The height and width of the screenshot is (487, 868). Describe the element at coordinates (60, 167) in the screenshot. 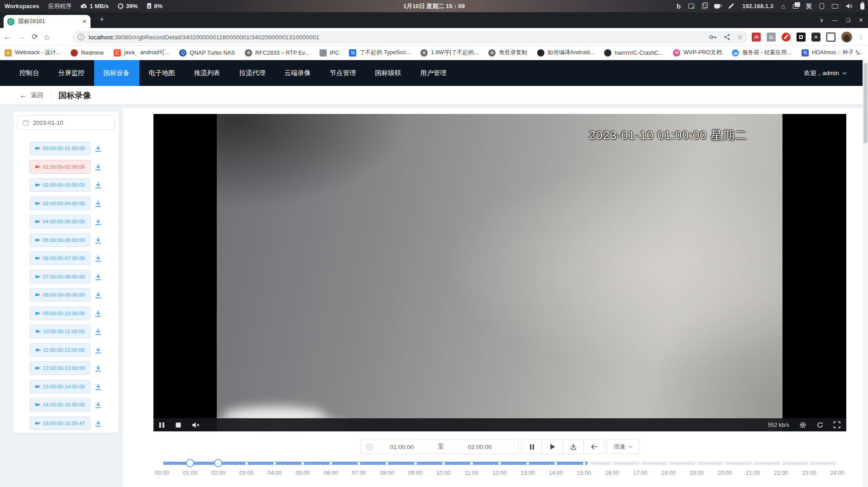

I see `record-segment-button: 01:00:00-02:00:00` at that location.